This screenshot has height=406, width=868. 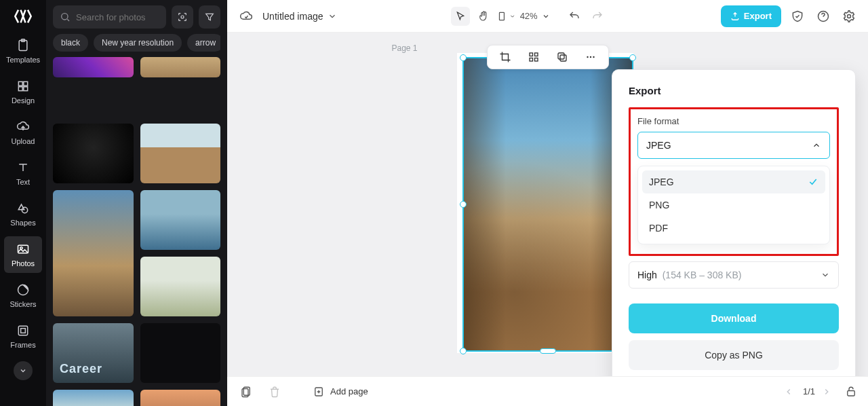 I want to click on zoom-control: 42%, so click(x=535, y=16).